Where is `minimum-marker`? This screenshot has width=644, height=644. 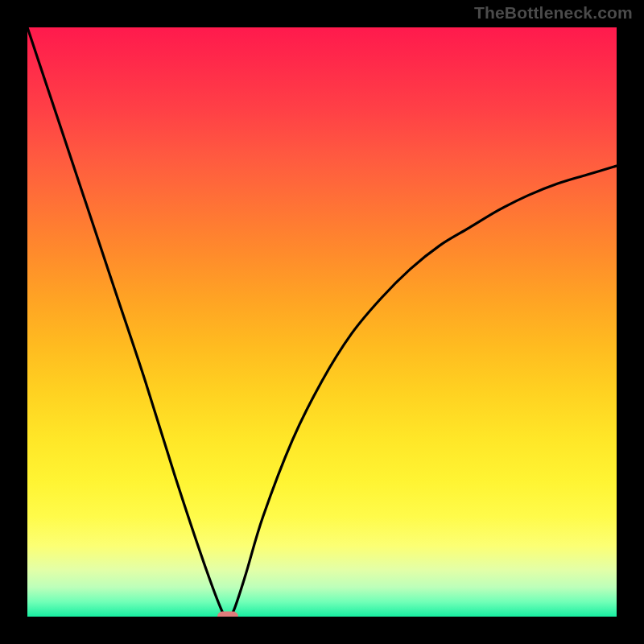 minimum-marker is located at coordinates (228, 615).